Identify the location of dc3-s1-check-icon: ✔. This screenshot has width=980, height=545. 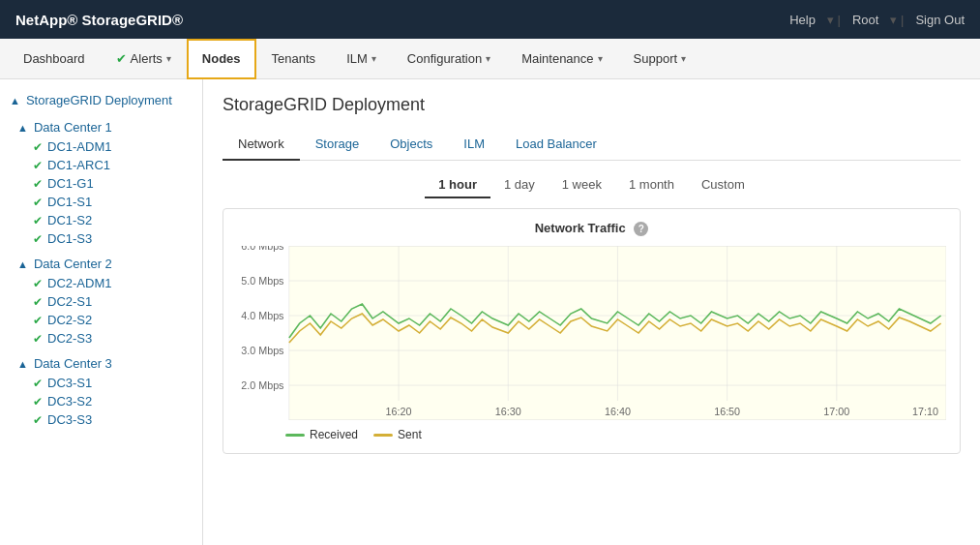
(38, 383).